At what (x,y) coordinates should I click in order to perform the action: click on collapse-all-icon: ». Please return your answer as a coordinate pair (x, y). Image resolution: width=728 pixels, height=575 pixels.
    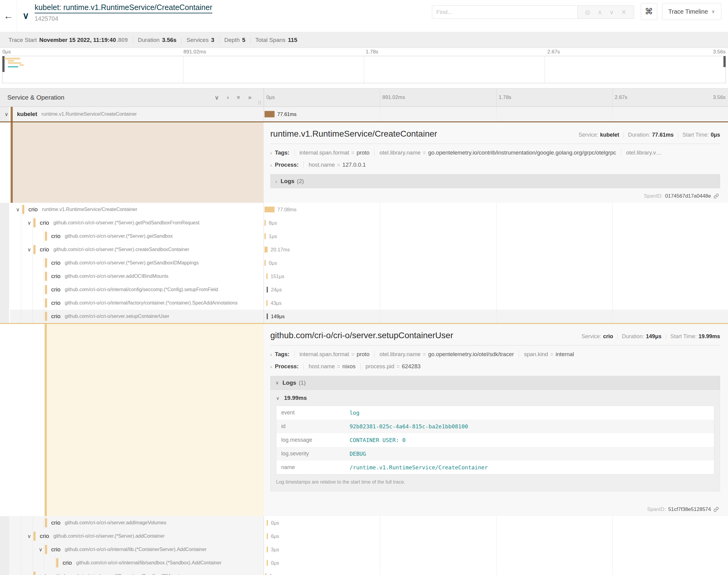
    Looking at the image, I should click on (238, 97).